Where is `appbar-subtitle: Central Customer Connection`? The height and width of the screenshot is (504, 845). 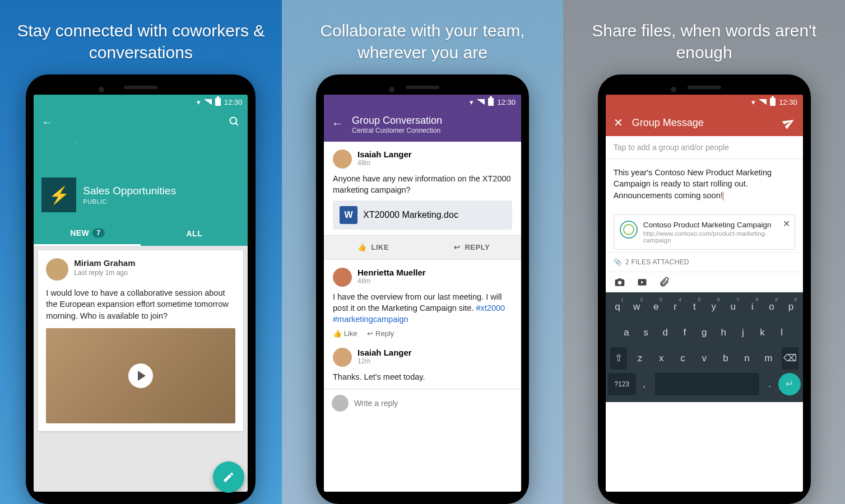 appbar-subtitle: Central Customer Connection is located at coordinates (433, 130).